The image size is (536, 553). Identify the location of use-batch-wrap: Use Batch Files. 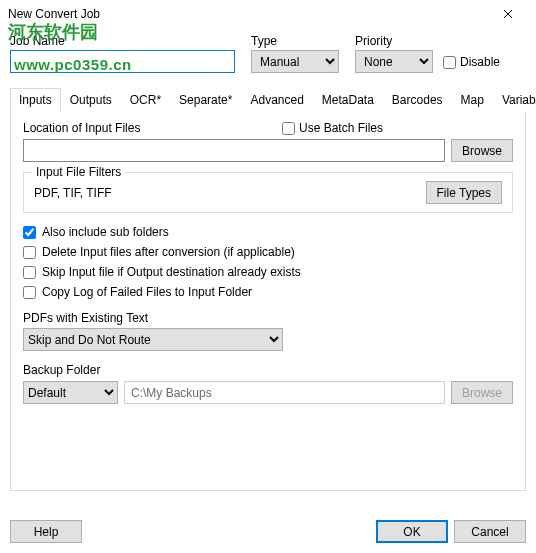
(332, 128).